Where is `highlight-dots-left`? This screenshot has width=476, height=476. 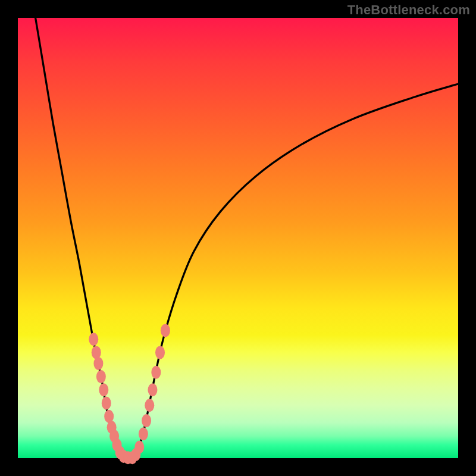 highlight-dots-left is located at coordinates (111, 399).